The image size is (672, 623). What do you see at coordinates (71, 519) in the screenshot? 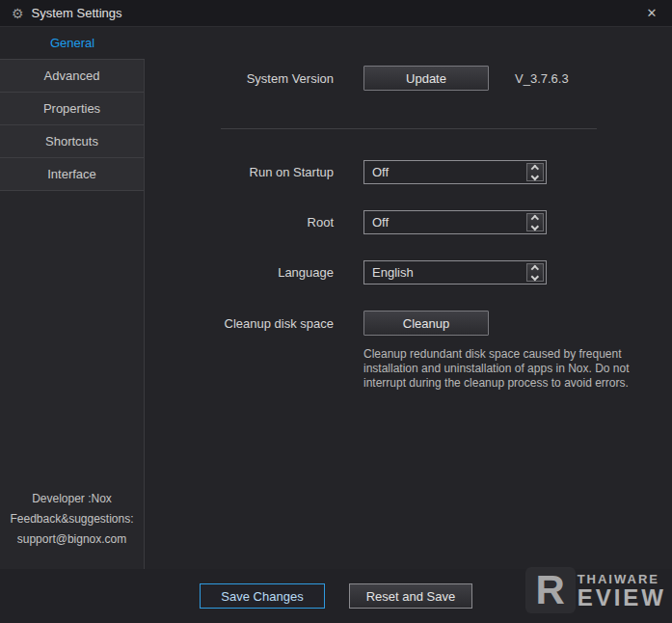
I see `feedback-text: Feedback&suggestions:` at bounding box center [71, 519].